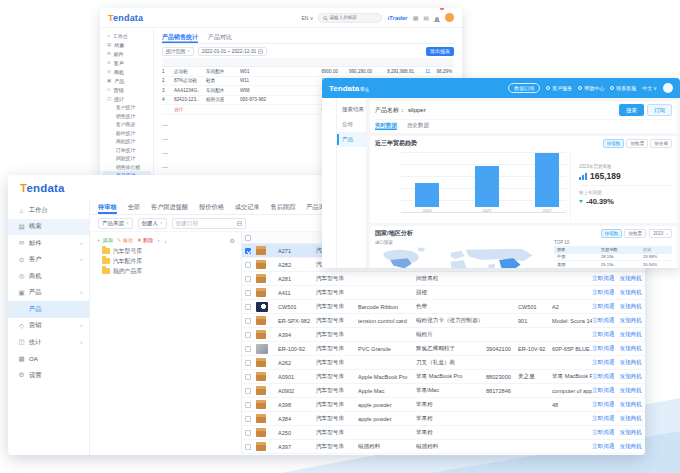 The image size is (680, 473). What do you see at coordinates (284, 207) in the screenshot?
I see `tab: 售后跟踪` at bounding box center [284, 207].